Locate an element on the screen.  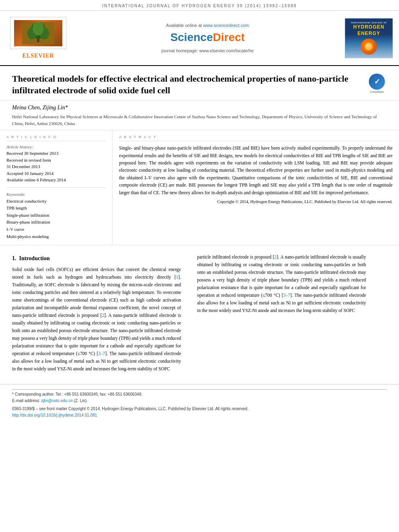
elsevier-logo-box is located at coordinates (38, 33).